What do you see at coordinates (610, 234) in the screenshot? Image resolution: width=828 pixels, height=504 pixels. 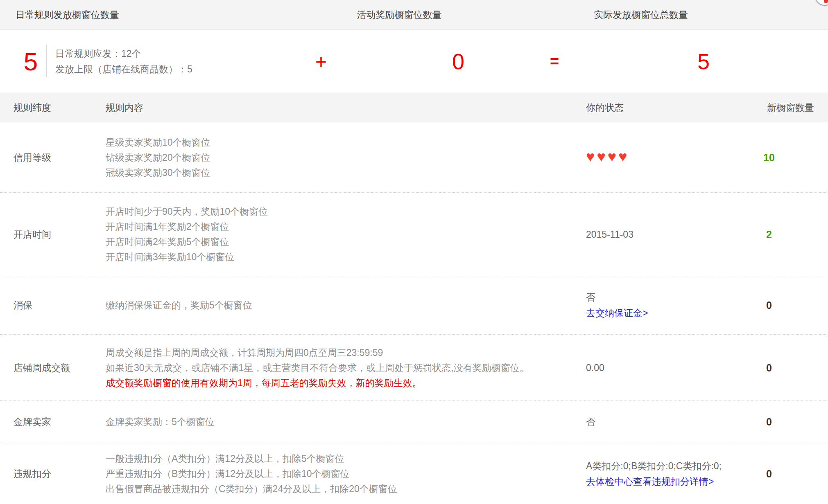 I see `row-status: 2015-11-03` at bounding box center [610, 234].